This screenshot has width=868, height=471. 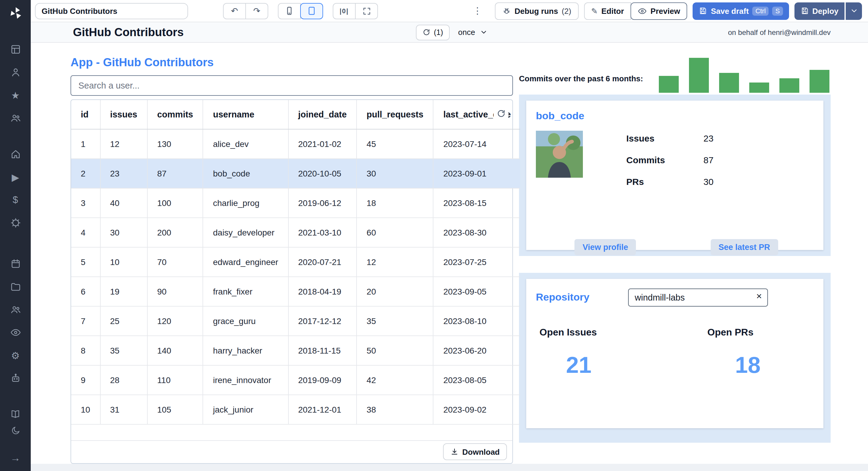 I want to click on user-card-body: Issues 23 Commits 87 PRs 30, so click(x=675, y=164).